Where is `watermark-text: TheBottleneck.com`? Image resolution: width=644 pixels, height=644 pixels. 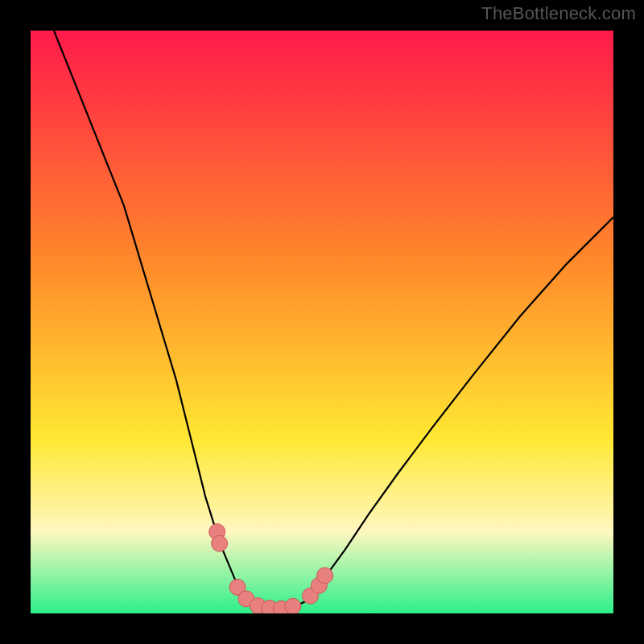 watermark-text: TheBottleneck.com is located at coordinates (559, 14).